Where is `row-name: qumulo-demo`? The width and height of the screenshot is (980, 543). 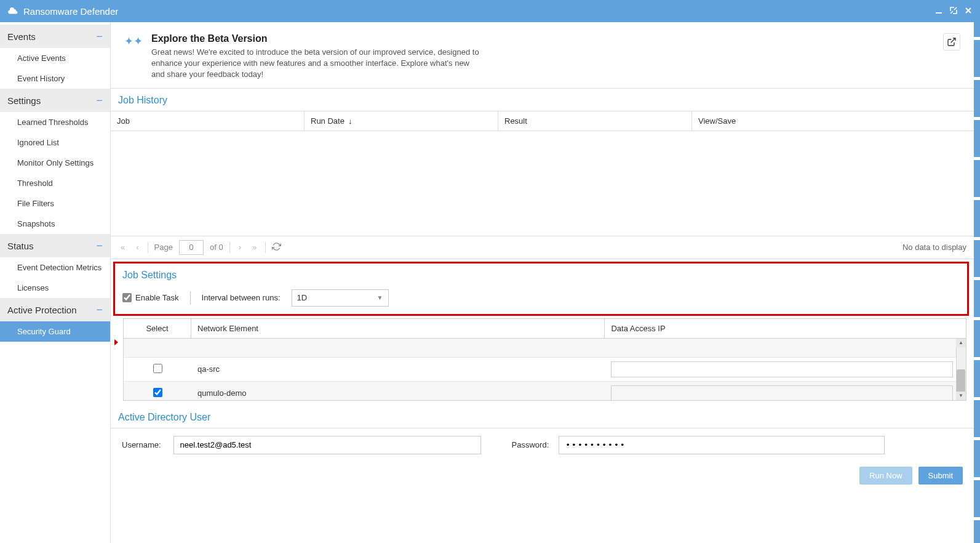
row-name: qumulo-demo is located at coordinates (398, 393).